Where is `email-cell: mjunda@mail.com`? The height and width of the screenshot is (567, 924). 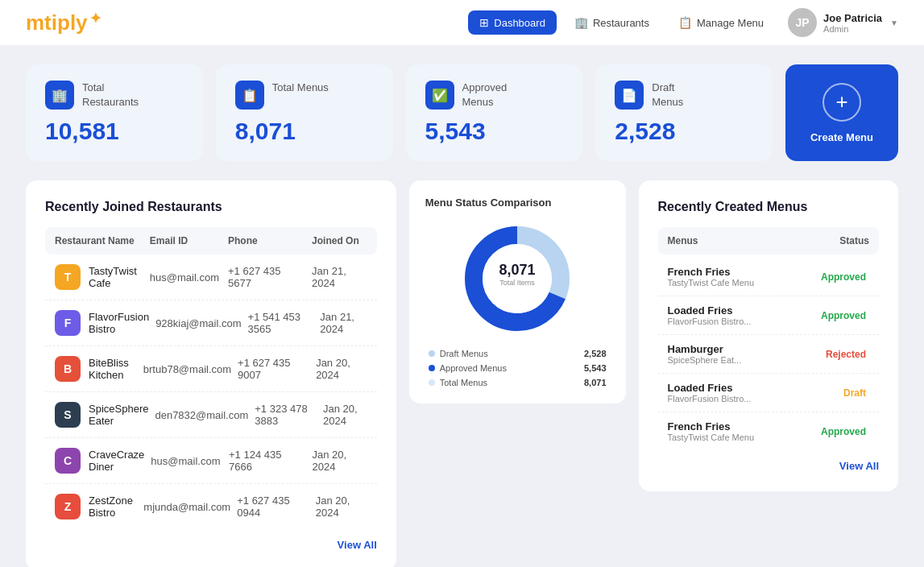 email-cell: mjunda@mail.com is located at coordinates (187, 507).